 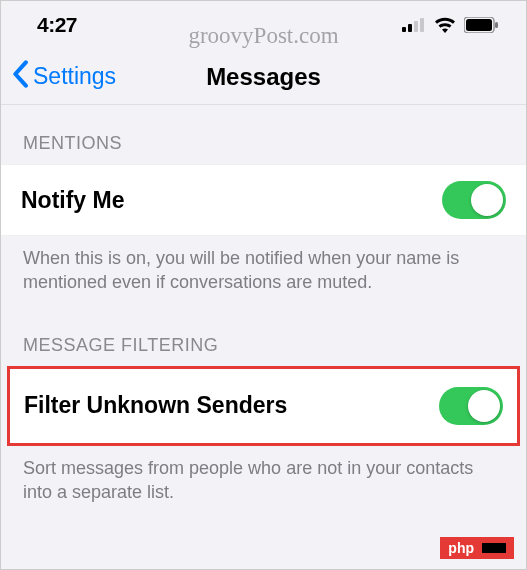 I want to click on cellular-signal-icon, so click(x=414, y=25).